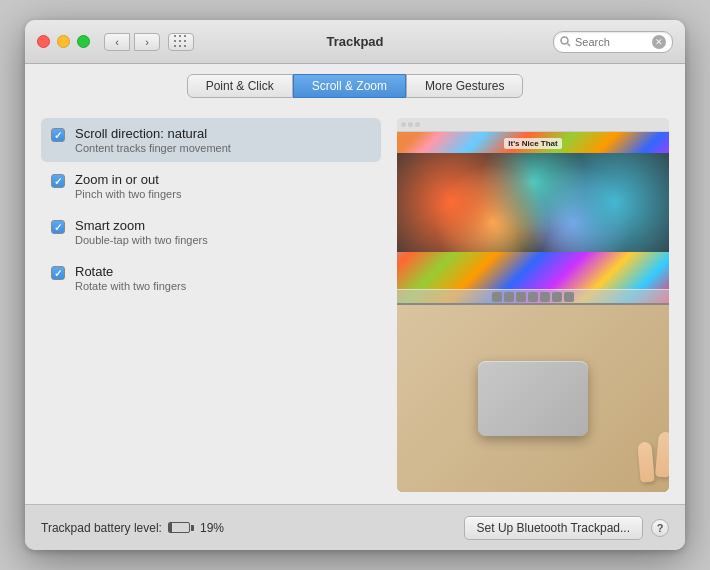 This screenshot has width=710, height=570. Describe the element at coordinates (181, 528) in the screenshot. I see `battery-icon` at that location.